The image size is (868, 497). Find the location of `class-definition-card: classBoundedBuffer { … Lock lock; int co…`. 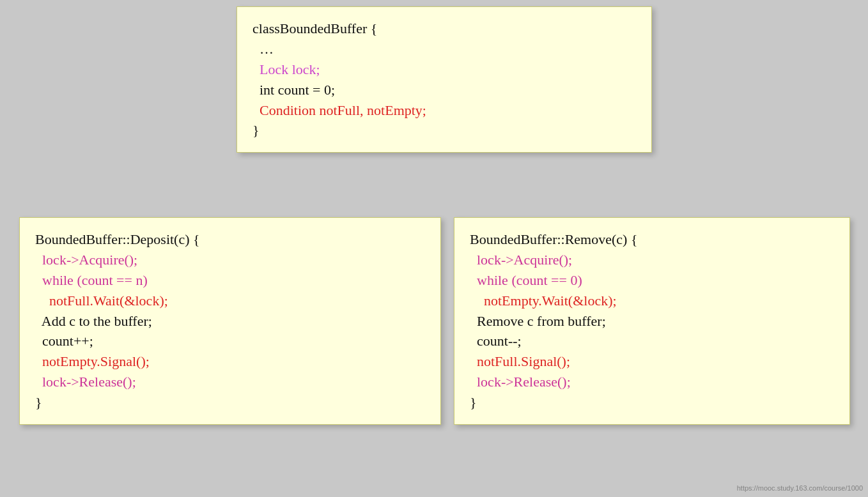

class-definition-card: classBoundedBuffer { … Lock lock; int co… is located at coordinates (444, 79).